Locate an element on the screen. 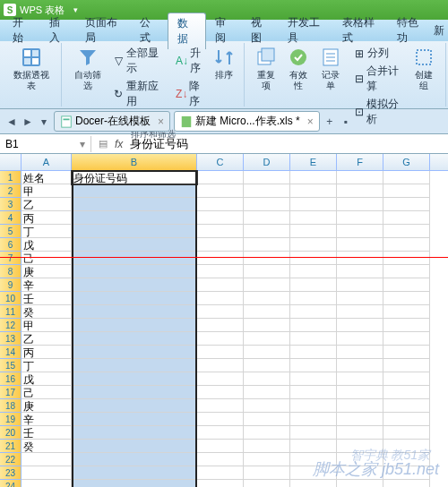 This screenshot has width=448, height=487. row-header: 23 is located at coordinates (11, 473).